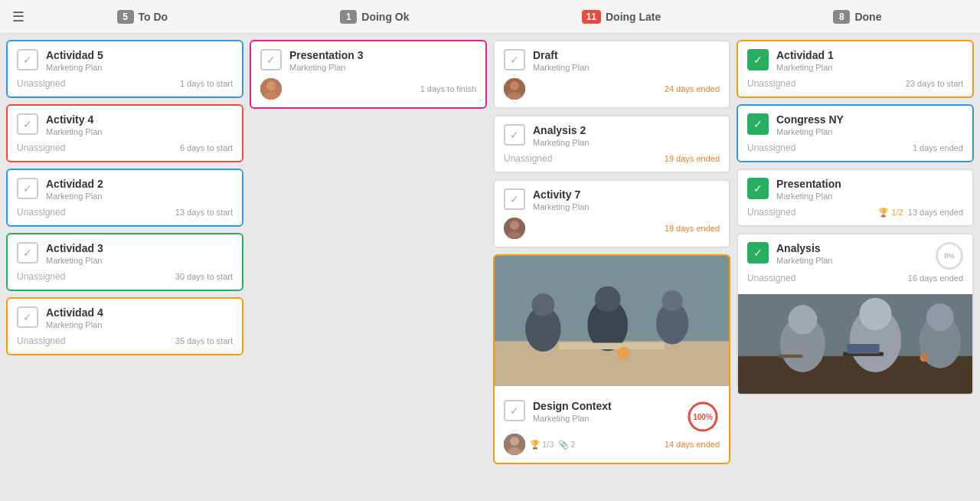 The height and width of the screenshot is (501, 980). I want to click on checkbox-analysis: ✓, so click(758, 253).